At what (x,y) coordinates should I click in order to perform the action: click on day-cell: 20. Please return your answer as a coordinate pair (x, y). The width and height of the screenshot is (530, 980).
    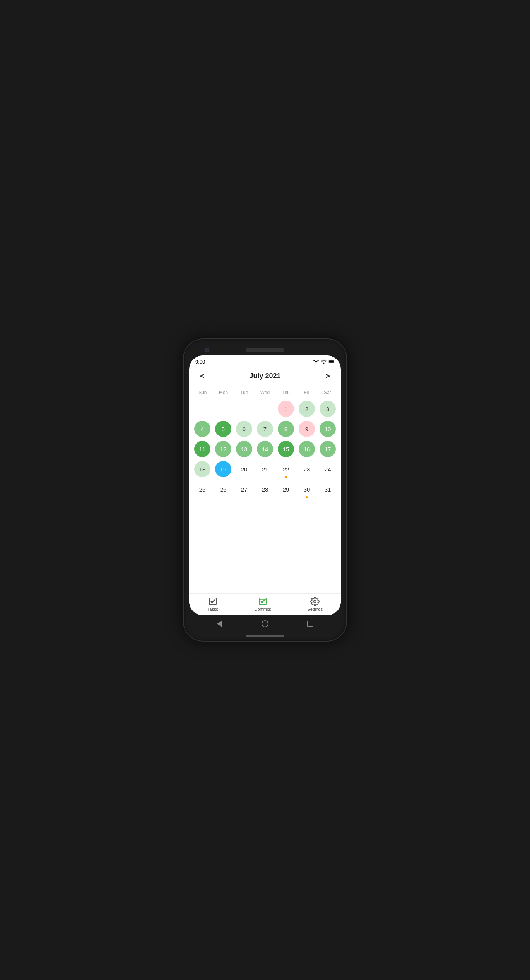
    Looking at the image, I should click on (244, 469).